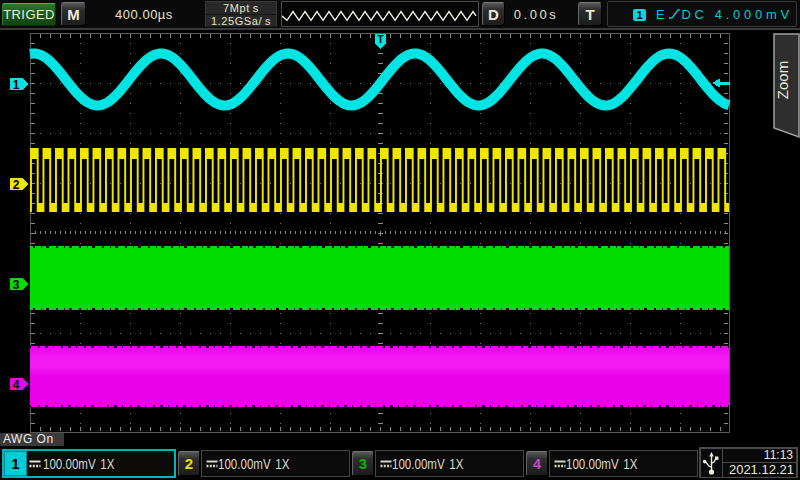  Describe the element at coordinates (16, 85) in the screenshot. I see `svg-text: 1` at that location.